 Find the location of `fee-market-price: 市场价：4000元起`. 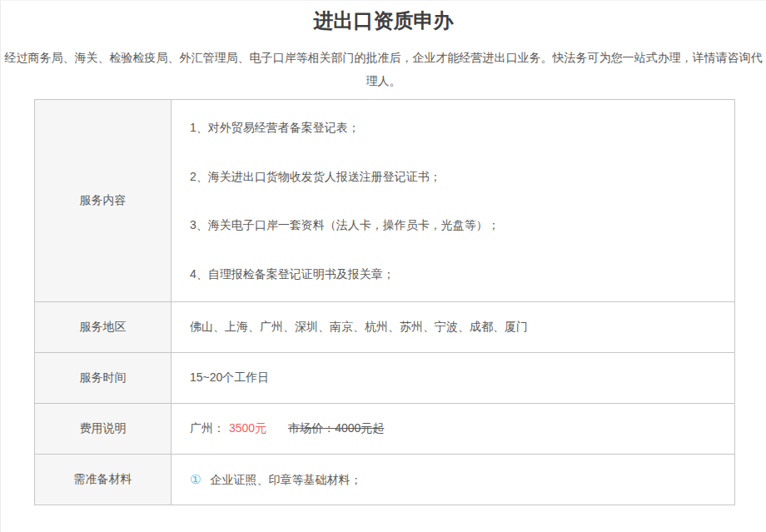

fee-market-price: 市场价：4000元起 is located at coordinates (336, 428).